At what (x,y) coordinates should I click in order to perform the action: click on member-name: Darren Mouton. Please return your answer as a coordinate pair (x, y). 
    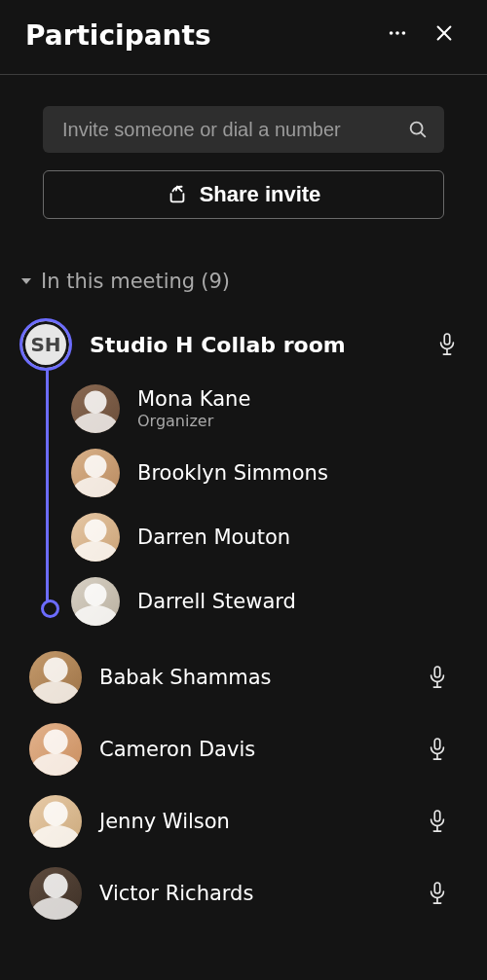
    Looking at the image, I should click on (214, 537).